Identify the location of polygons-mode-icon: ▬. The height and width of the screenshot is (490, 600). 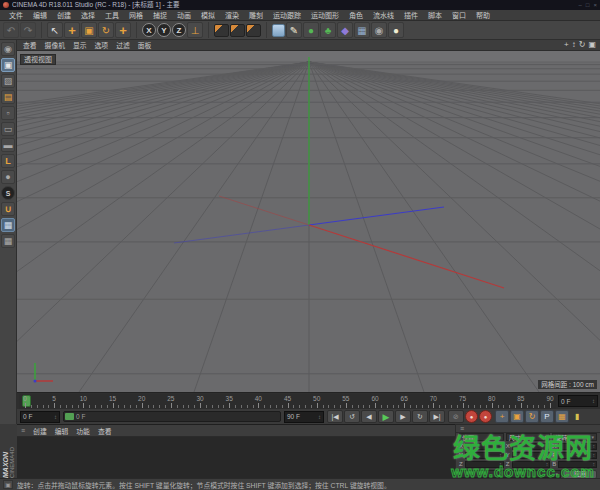
(8, 145).